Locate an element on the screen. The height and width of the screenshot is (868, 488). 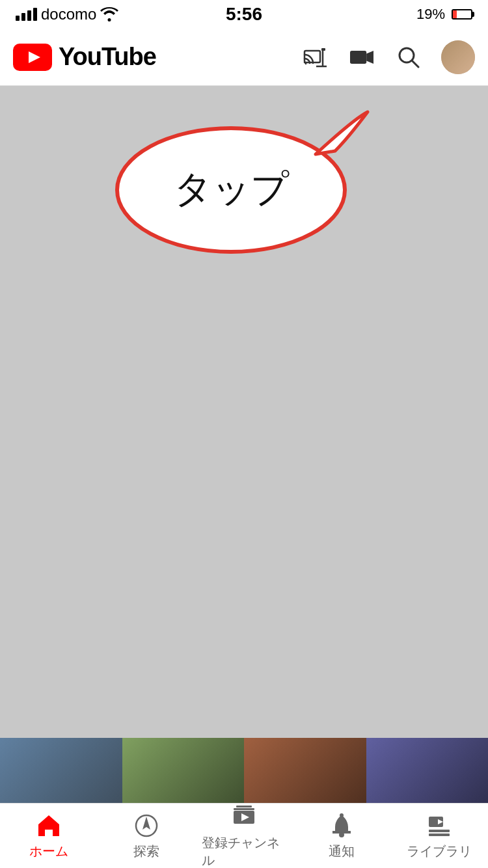
nav-item-subscriptions: 登録チャンネル is located at coordinates (244, 835).